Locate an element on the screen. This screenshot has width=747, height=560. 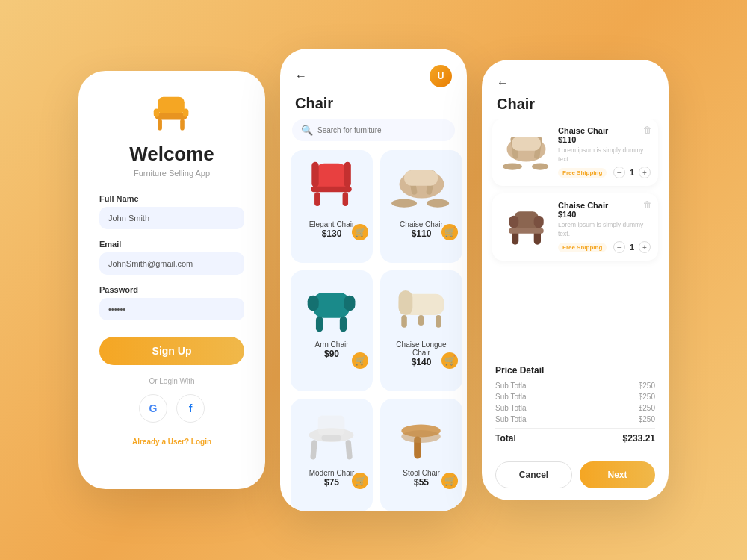
product-price: $90 is located at coordinates (332, 354).